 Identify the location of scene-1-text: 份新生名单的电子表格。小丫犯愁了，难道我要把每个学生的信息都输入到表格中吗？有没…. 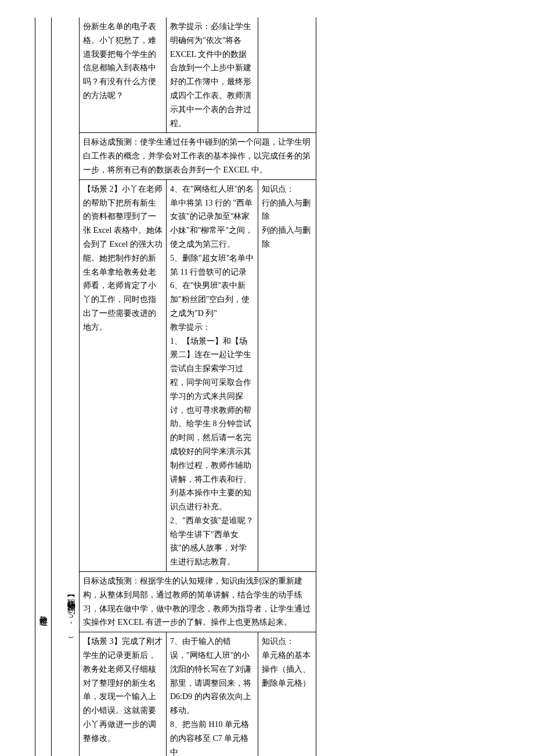
(123, 75).